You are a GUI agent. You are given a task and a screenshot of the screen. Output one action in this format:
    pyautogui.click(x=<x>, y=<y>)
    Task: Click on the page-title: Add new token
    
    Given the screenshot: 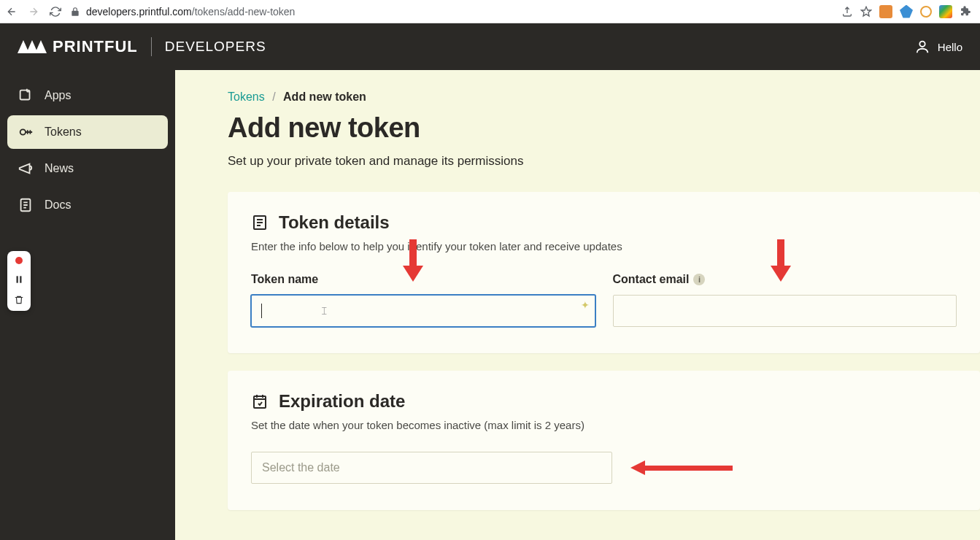 What is the action you would take?
    pyautogui.click(x=604, y=128)
    